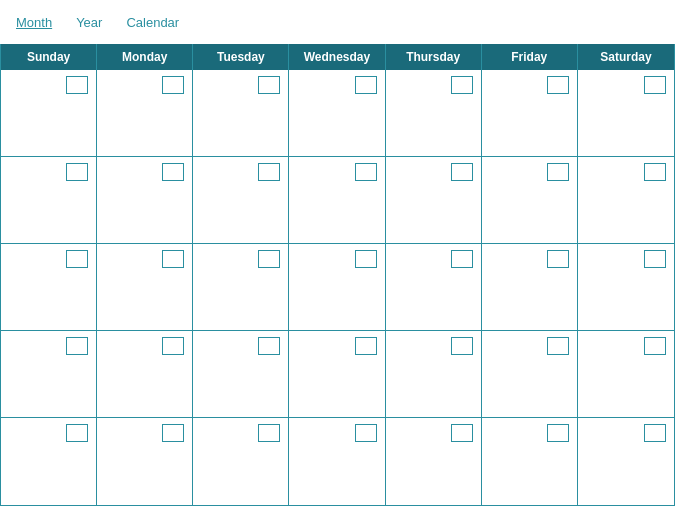 The height and width of the screenshot is (520, 675). What do you see at coordinates (530, 57) in the screenshot?
I see `header-friday: Friday` at bounding box center [530, 57].